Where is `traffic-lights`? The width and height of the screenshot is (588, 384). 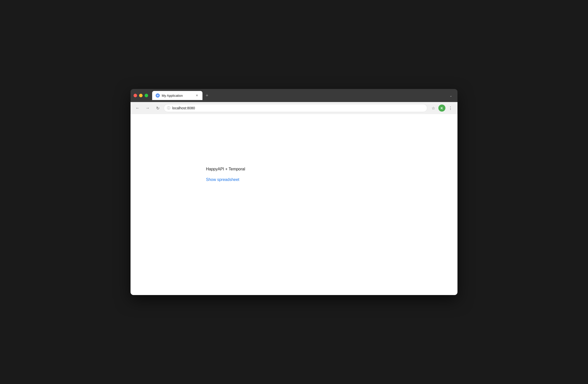
traffic-lights is located at coordinates (141, 95).